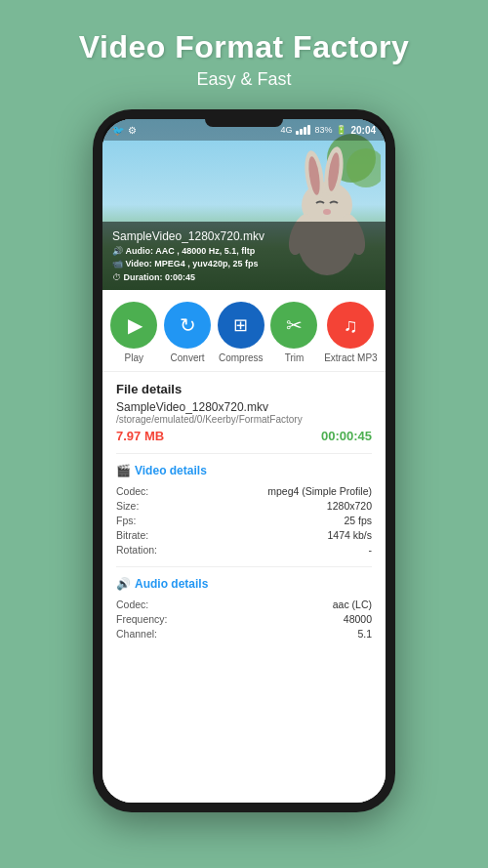  I want to click on detail-row: Frequency:48000, so click(244, 619).